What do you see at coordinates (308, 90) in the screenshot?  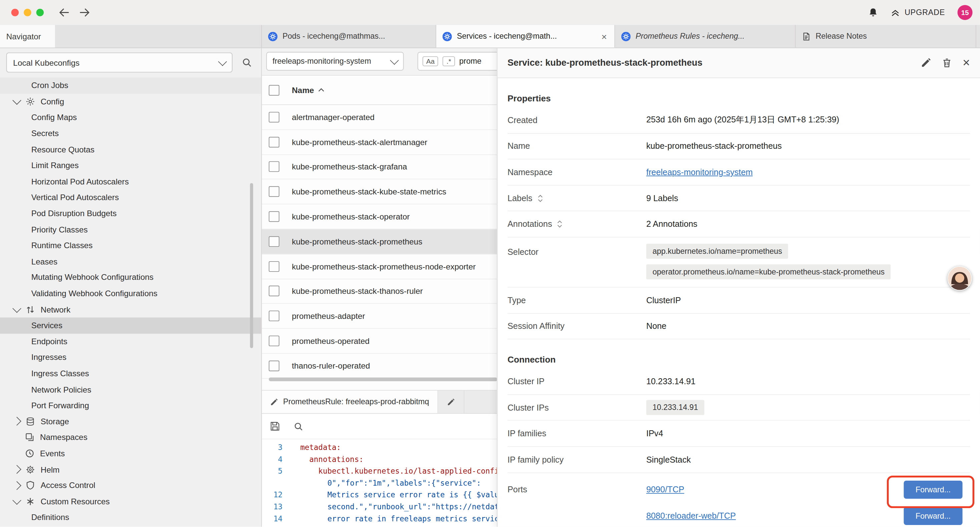 I see `name-column-header: Name` at bounding box center [308, 90].